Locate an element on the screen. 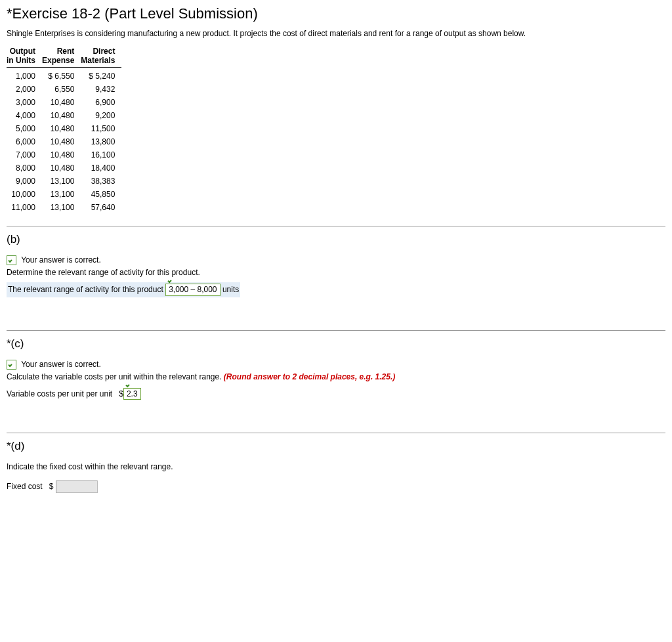 Image resolution: width=672 pixels, height=642 pixels. col-materials-header: DirectMaterials is located at coordinates (101, 56).